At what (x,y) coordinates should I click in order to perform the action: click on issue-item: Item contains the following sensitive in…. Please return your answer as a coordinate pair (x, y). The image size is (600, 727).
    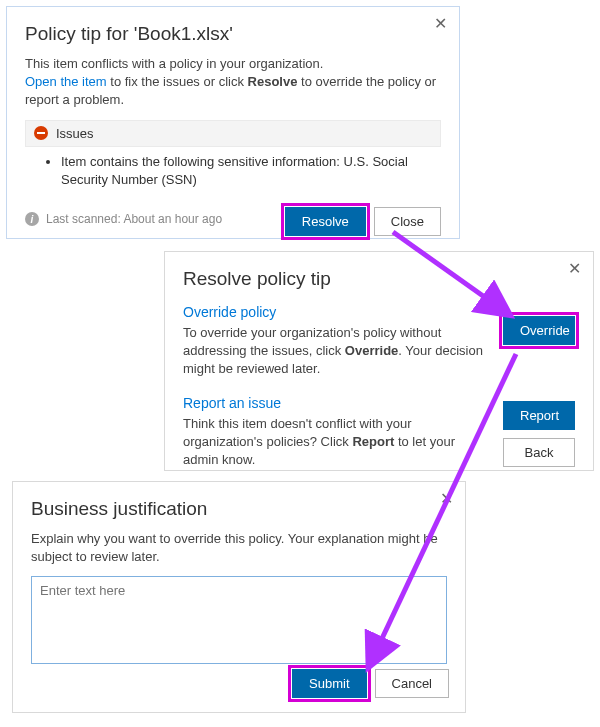
    Looking at the image, I should click on (247, 171).